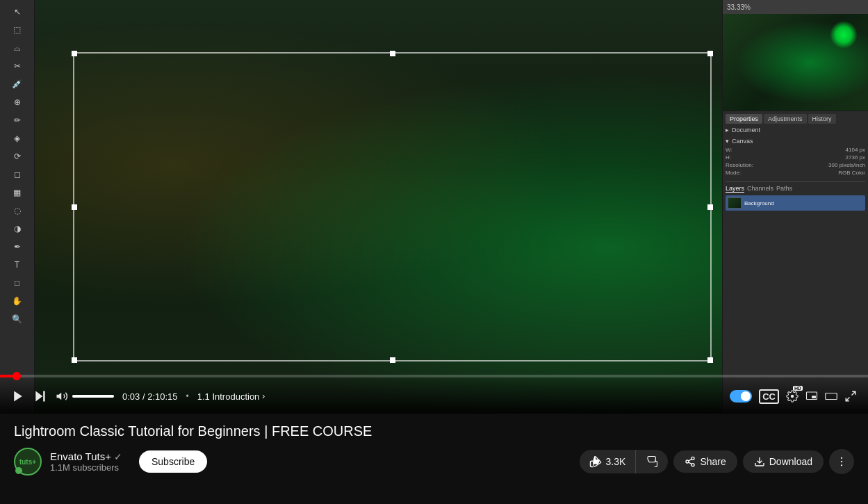  I want to click on channel-avatar: tuts+, so click(28, 462).